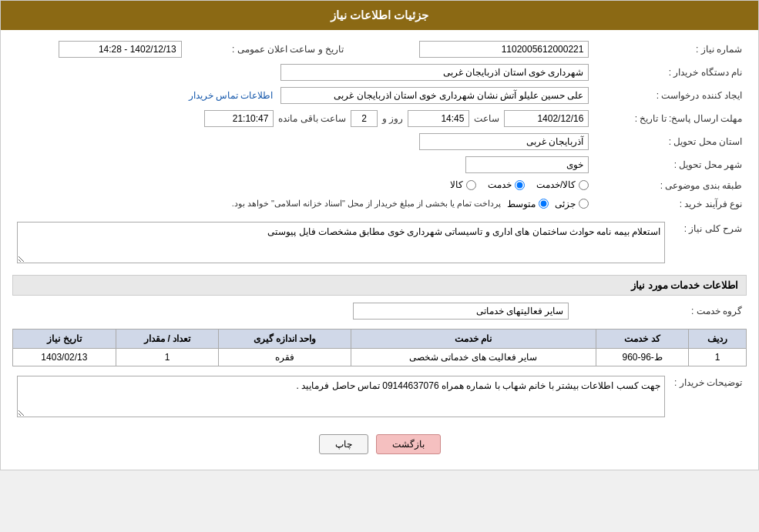 The height and width of the screenshot is (532, 759). I want to click on category-khedmat: خدمت, so click(506, 185).